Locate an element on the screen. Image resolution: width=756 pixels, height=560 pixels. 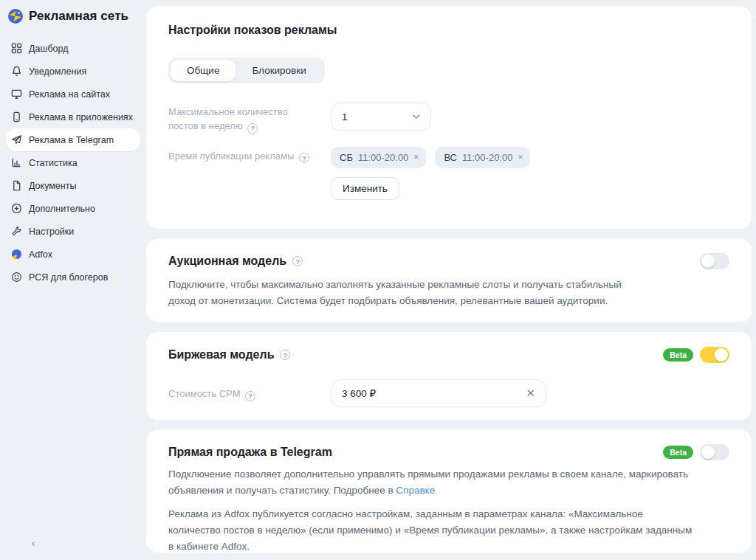
publish-time-label: Время публикации рекламы ? is located at coordinates (250, 173).